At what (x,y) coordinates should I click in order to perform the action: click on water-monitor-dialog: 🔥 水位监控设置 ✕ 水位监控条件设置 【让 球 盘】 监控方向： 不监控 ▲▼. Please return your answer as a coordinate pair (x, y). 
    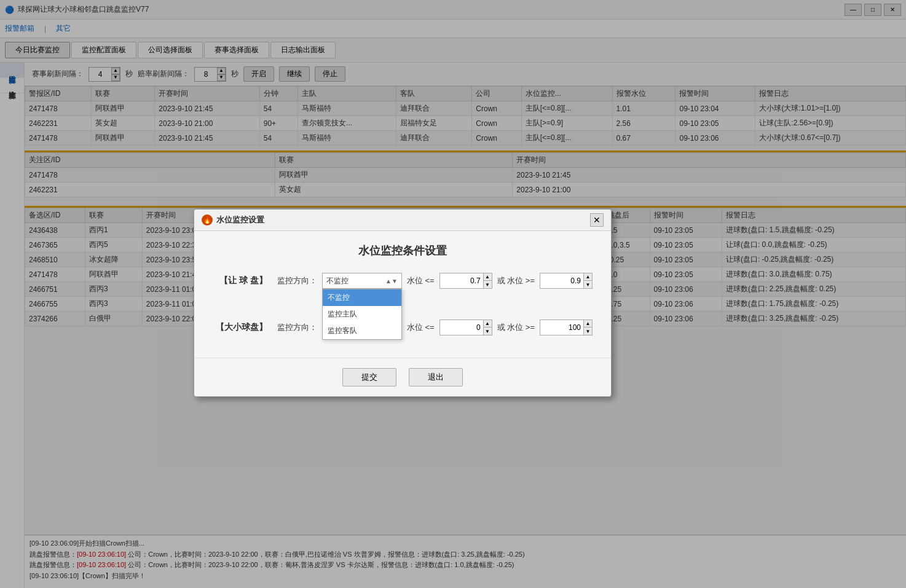
    Looking at the image, I should click on (403, 303).